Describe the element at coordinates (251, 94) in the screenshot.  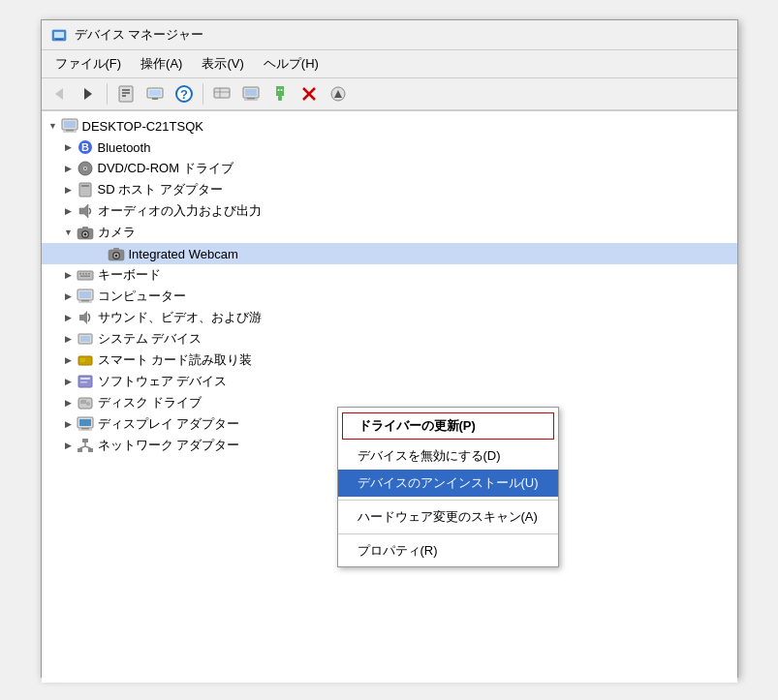
I see `toolbar-computer-button` at that location.